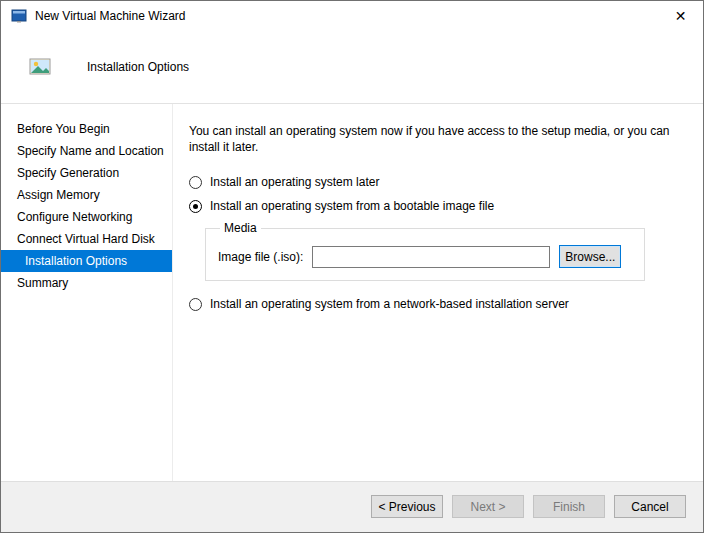 The height and width of the screenshot is (533, 704). I want to click on close-button: ✕, so click(680, 16).